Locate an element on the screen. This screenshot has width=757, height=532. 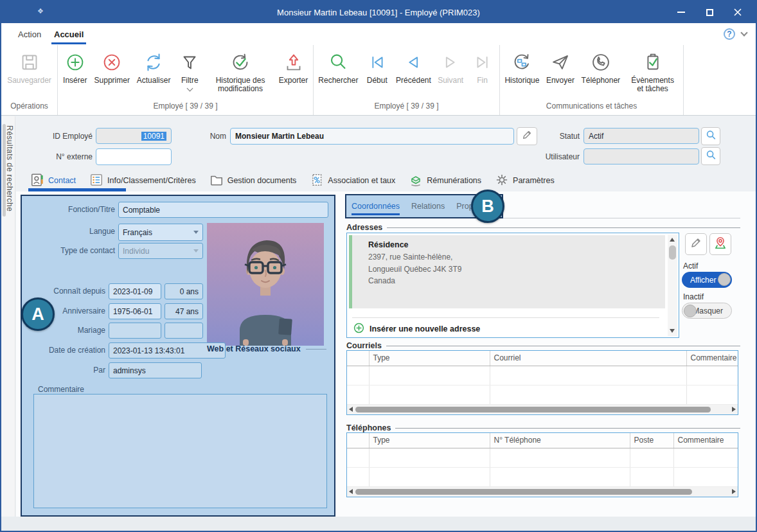
tab-parametres: Paramètres is located at coordinates (524, 181).